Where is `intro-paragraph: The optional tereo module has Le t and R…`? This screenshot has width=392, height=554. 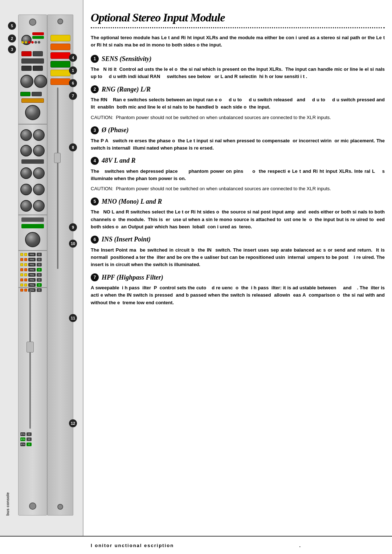 intro-paragraph: The optional tereo module has Le t and R… is located at coordinates (238, 41).